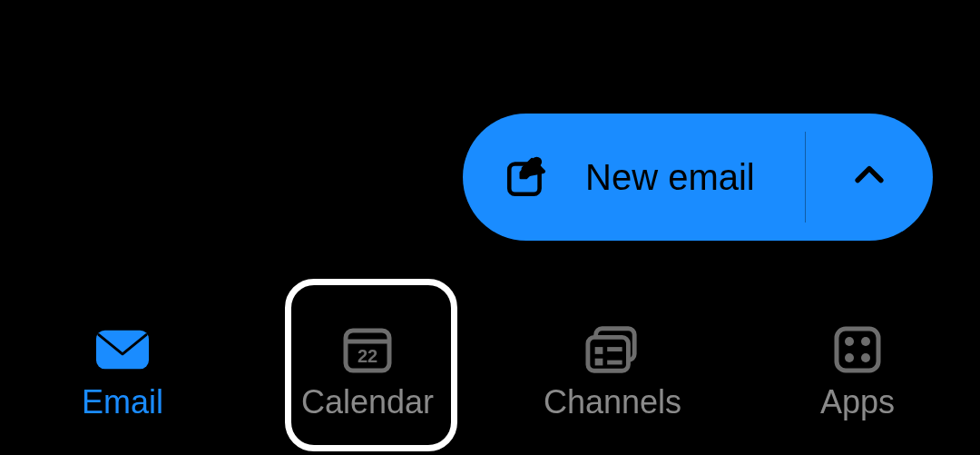 The height and width of the screenshot is (455, 980). I want to click on apps-icon, so click(858, 350).